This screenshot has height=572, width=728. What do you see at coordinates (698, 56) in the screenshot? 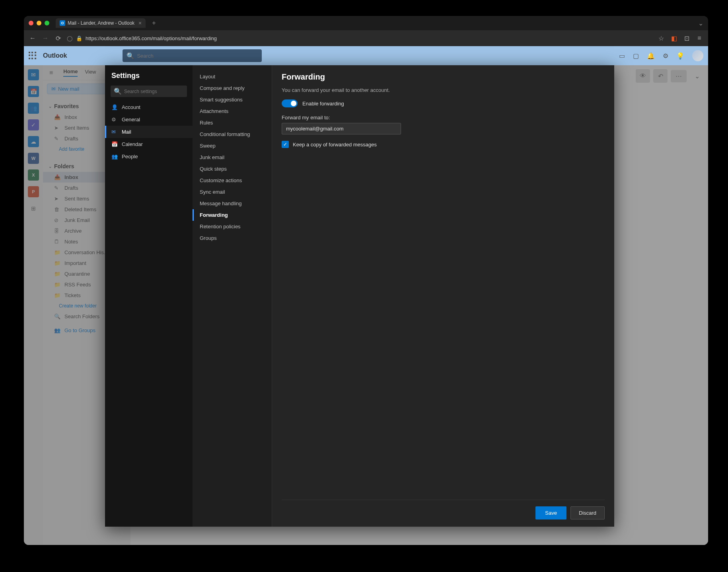
I see `account-avatar` at bounding box center [698, 56].